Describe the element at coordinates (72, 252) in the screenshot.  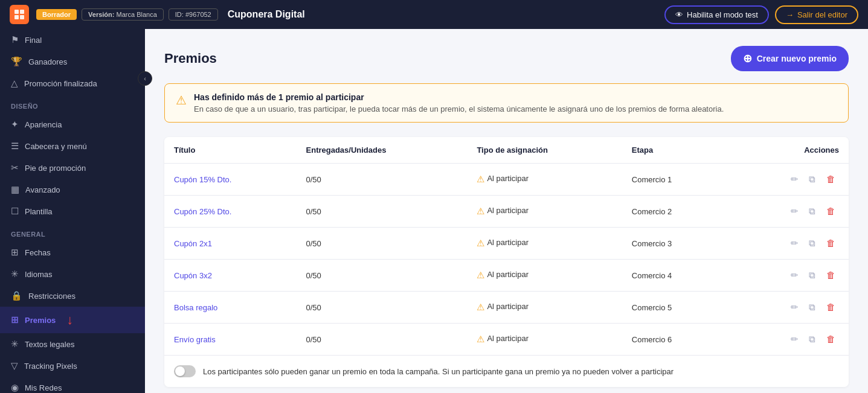
I see `sidebar-item-fechas: ⊞ Fechas` at that location.